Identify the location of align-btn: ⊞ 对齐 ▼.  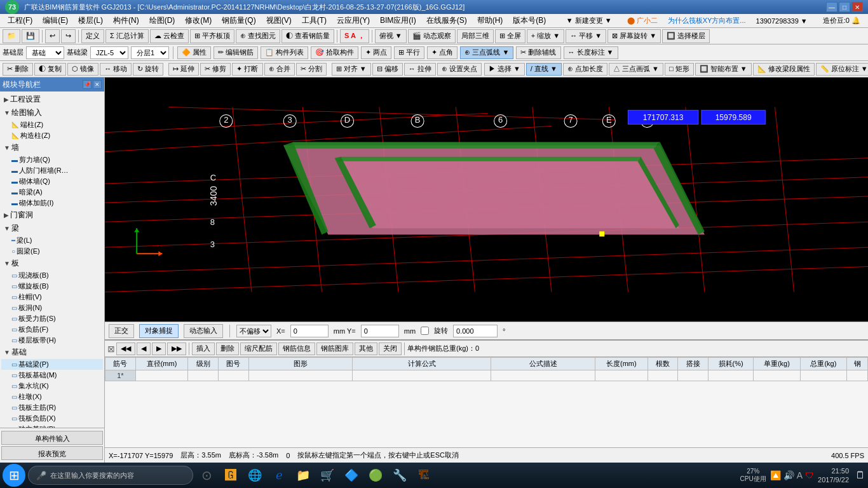
(351, 69).